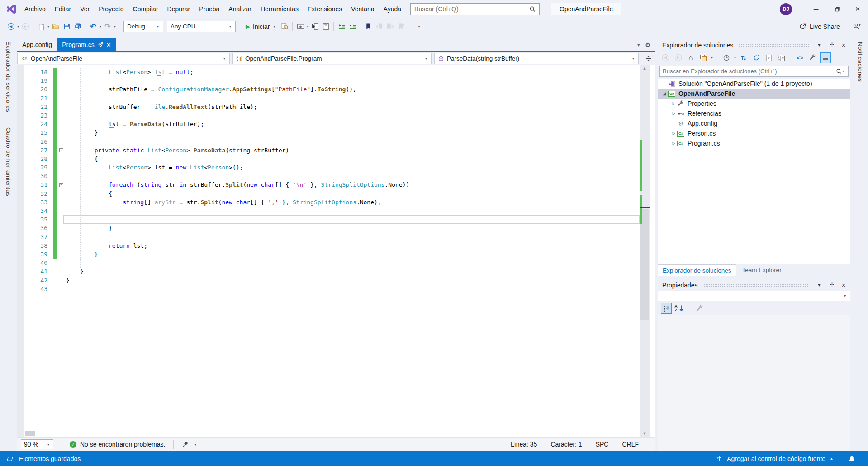 The width and height of the screenshot is (868, 466). I want to click on notifications-bell-icon, so click(852, 459).